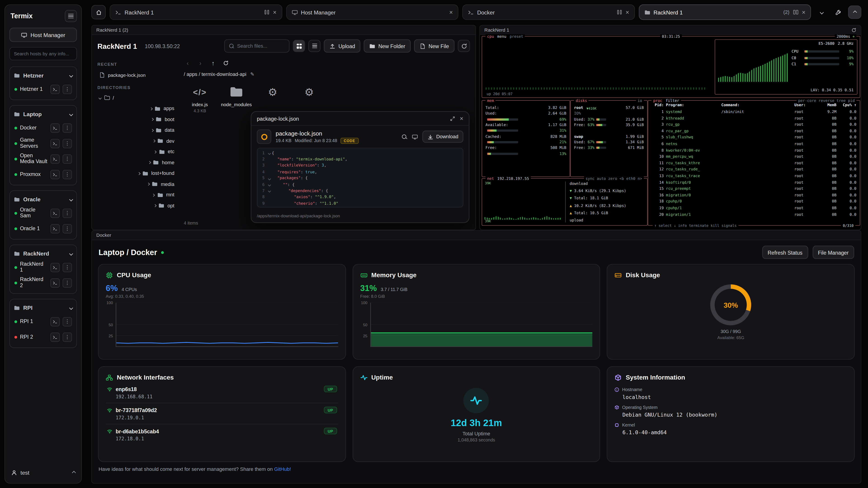  I want to click on nav-up-button: ↑, so click(213, 63).